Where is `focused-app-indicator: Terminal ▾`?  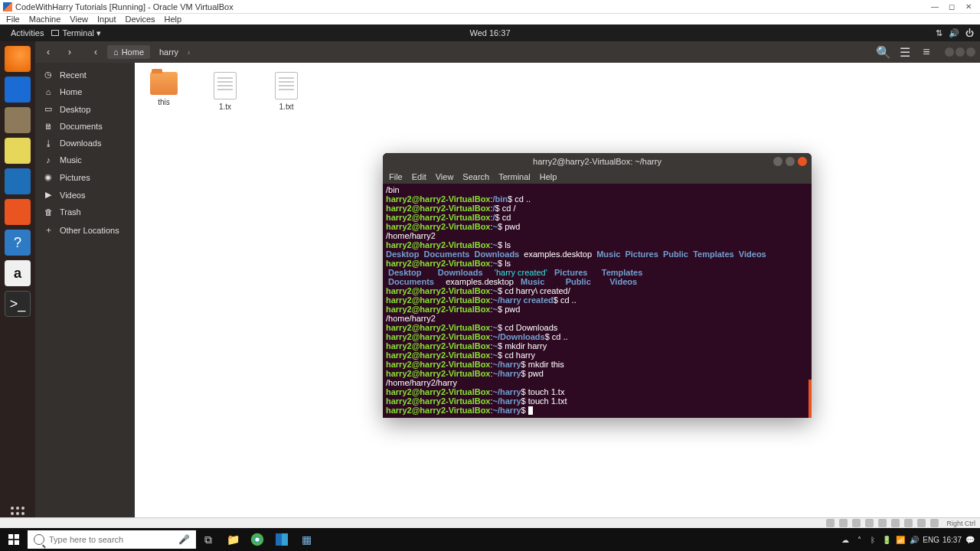
focused-app-indicator: Terminal ▾ is located at coordinates (77, 34).